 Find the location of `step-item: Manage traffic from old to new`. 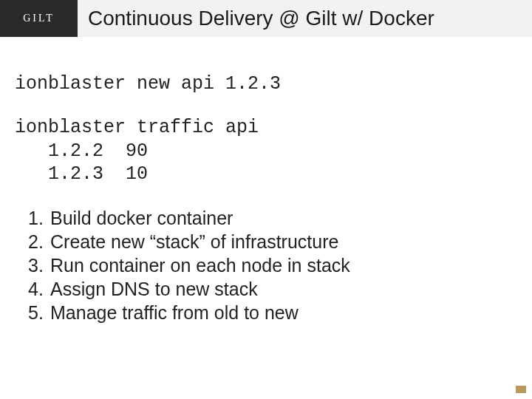

step-item: Manage traffic from old to new is located at coordinates (273, 313).